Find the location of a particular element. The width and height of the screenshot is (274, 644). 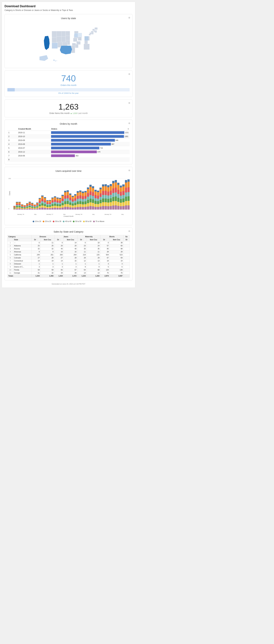

users-time-title: Users acquired over time is located at coordinates (68, 171).